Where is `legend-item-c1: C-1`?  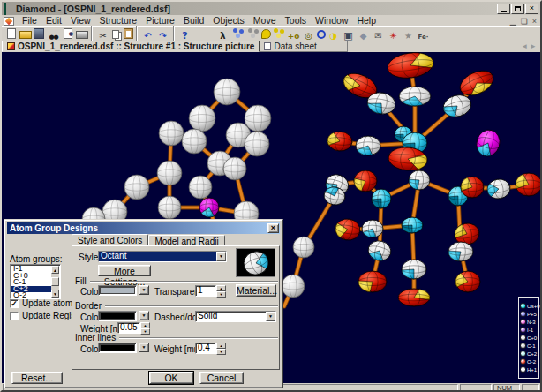
legend-item-c1: C-1 is located at coordinates (530, 346).